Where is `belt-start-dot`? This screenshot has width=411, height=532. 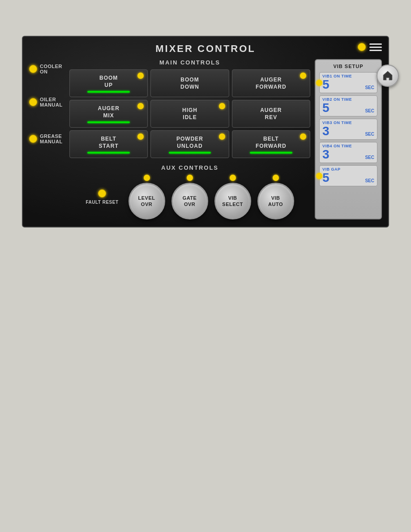 belt-start-dot is located at coordinates (141, 137).